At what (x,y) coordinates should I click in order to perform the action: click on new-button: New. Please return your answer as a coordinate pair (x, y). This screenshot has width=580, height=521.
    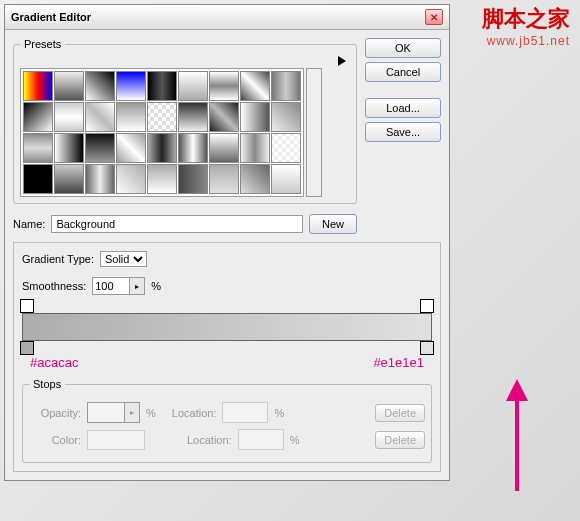
    Looking at the image, I should click on (333, 224).